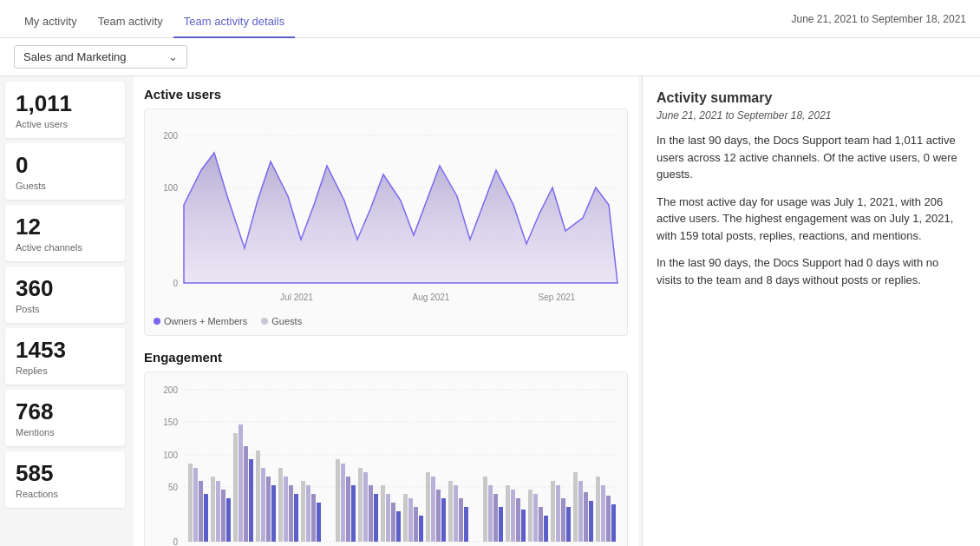 This screenshot has height=546, width=980. Describe the element at coordinates (65, 233) in the screenshot. I see `stat-card-active-channels: 12 Active channels` at that location.